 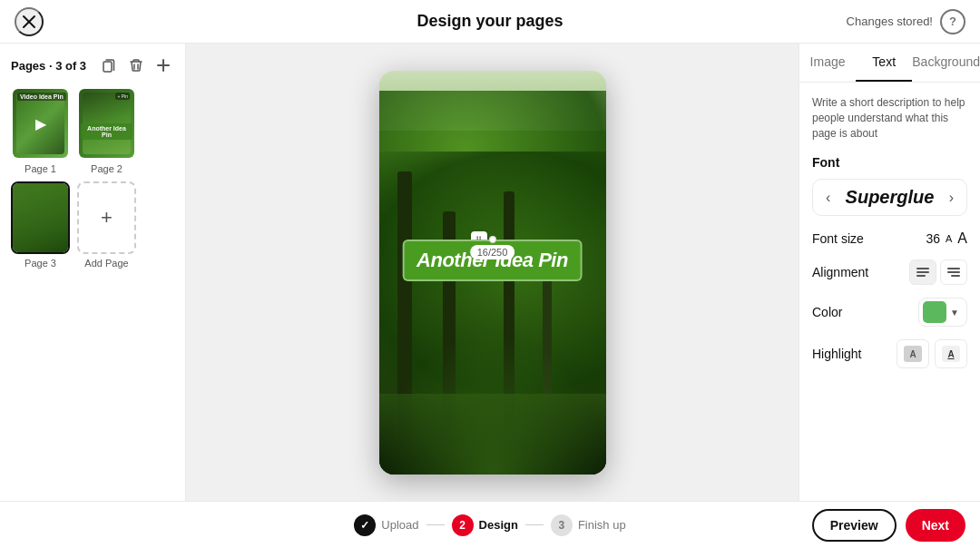 I want to click on changes-stored-label: Changes stored!, so click(x=889, y=22).